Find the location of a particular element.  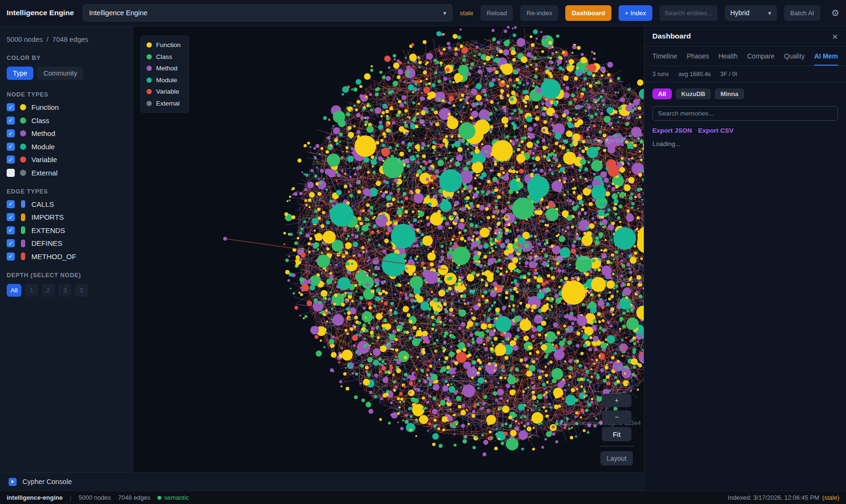

depth-option: 3 is located at coordinates (65, 290).